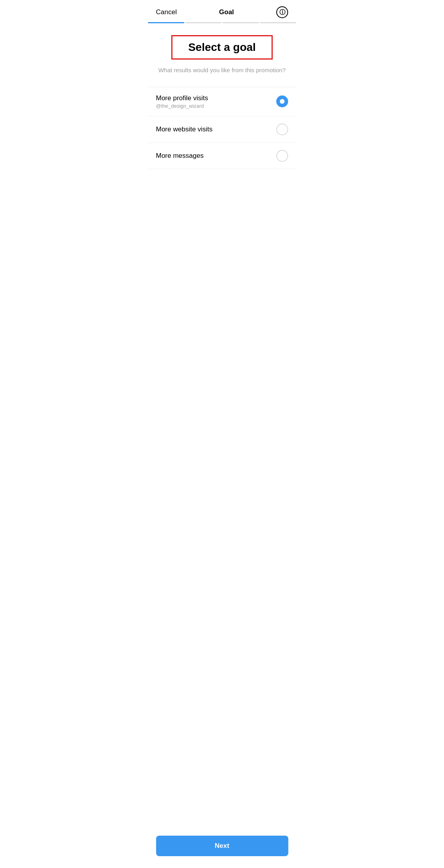 The image size is (444, 868). What do you see at coordinates (222, 47) in the screenshot?
I see `select-goal-box: Select a goal` at bounding box center [222, 47].